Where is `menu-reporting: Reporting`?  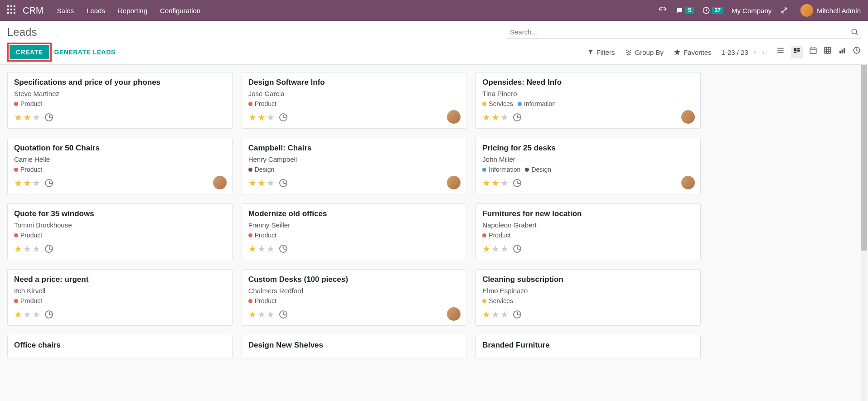
menu-reporting: Reporting is located at coordinates (132, 11).